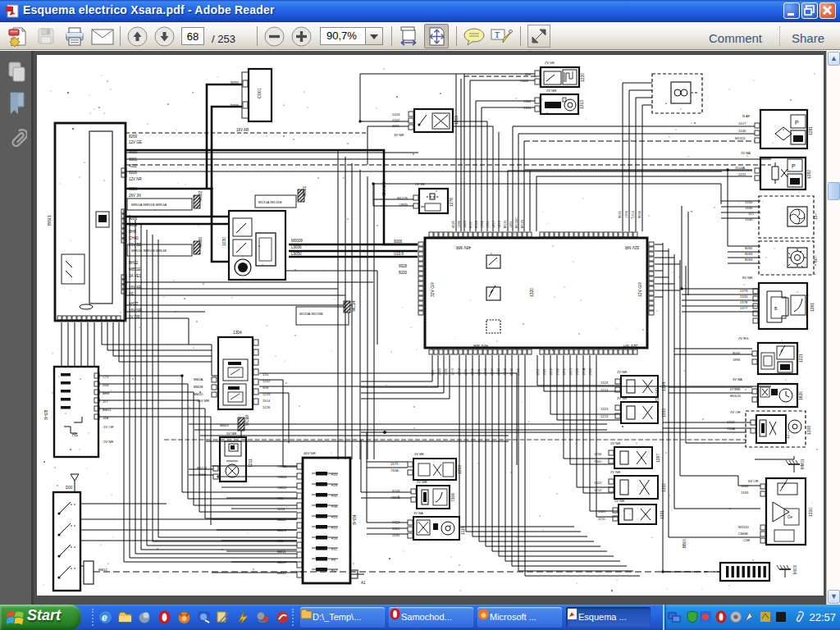 This screenshot has width=840, height=630. Describe the element at coordinates (135, 269) in the screenshot. I see `svg-text: M851E` at that location.